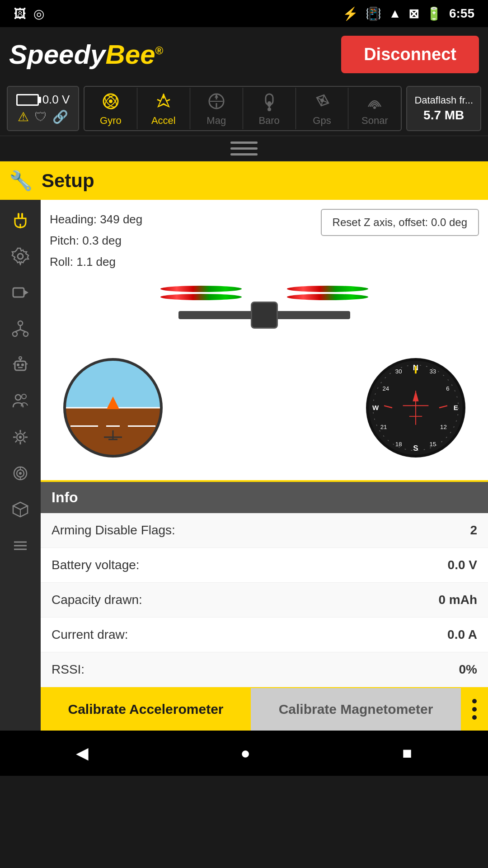 This screenshot has width=488, height=868. What do you see at coordinates (356, 709) in the screenshot?
I see `calibrate-mag-button: Calibrate Magnetometer` at bounding box center [356, 709].